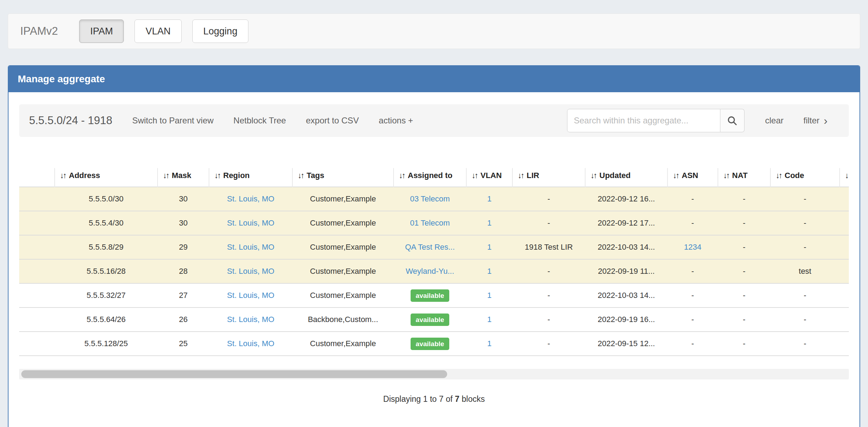  What do you see at coordinates (430, 223) in the screenshot?
I see `assigned-to-link: 01 Telecom` at bounding box center [430, 223].